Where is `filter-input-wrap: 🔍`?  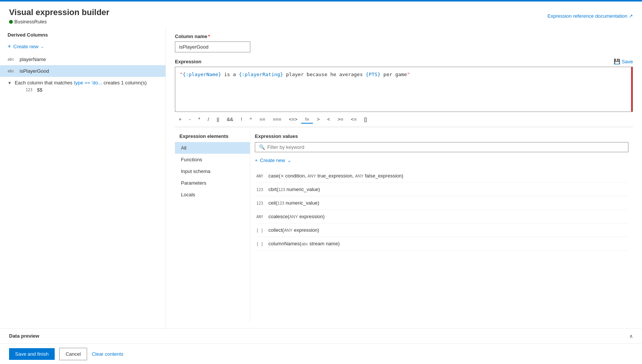 filter-input-wrap: 🔍 is located at coordinates (442, 147).